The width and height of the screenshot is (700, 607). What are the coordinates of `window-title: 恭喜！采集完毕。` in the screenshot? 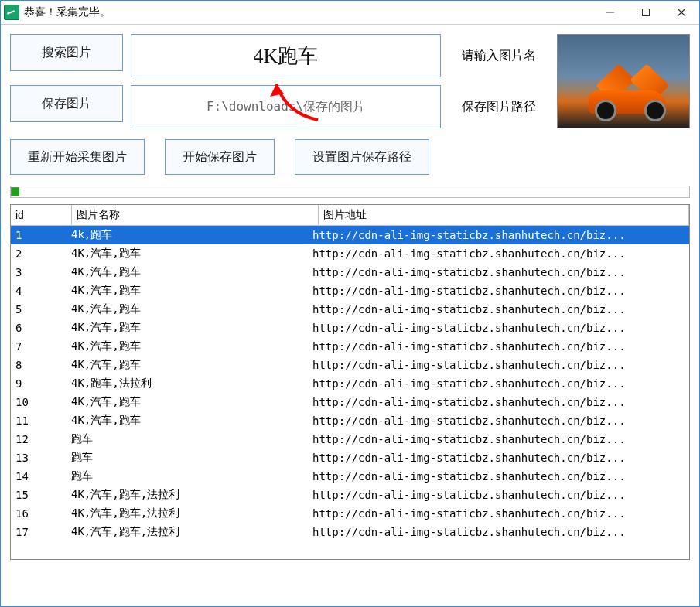 It's located at (67, 12).